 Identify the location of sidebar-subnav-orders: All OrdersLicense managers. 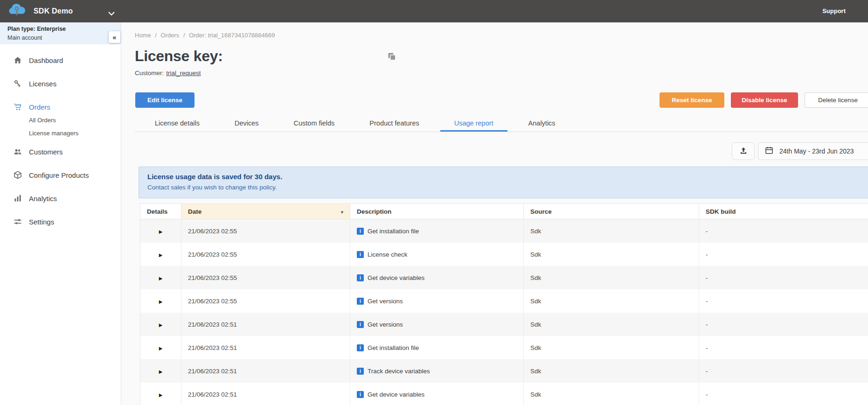
(61, 127).